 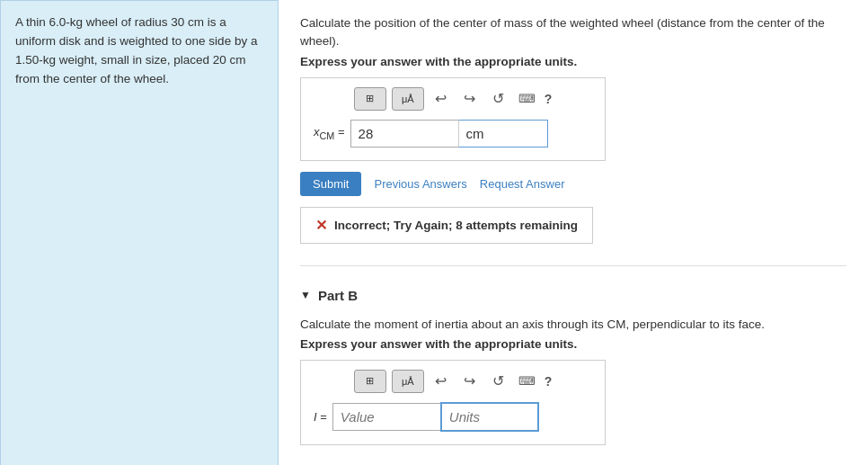 I want to click on error-box: ✕ Incorrect; Try Again; 8 attempts remai…, so click(x=447, y=225).